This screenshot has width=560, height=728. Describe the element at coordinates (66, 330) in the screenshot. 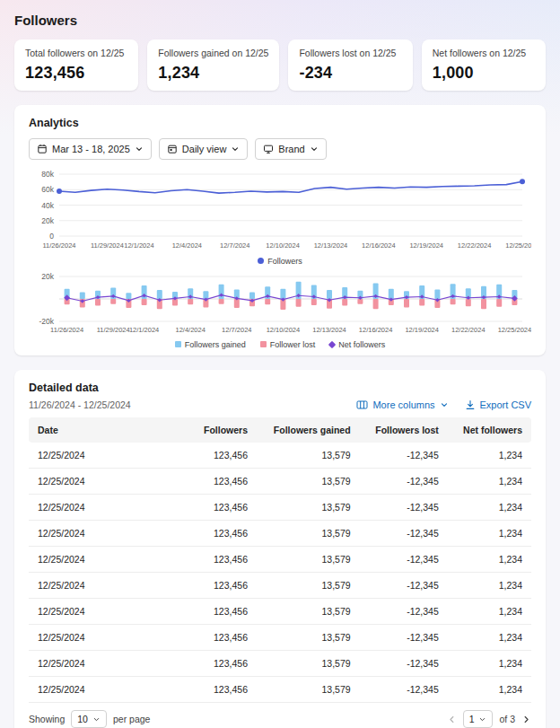

I see `svg-text: 11/26/2024` at that location.